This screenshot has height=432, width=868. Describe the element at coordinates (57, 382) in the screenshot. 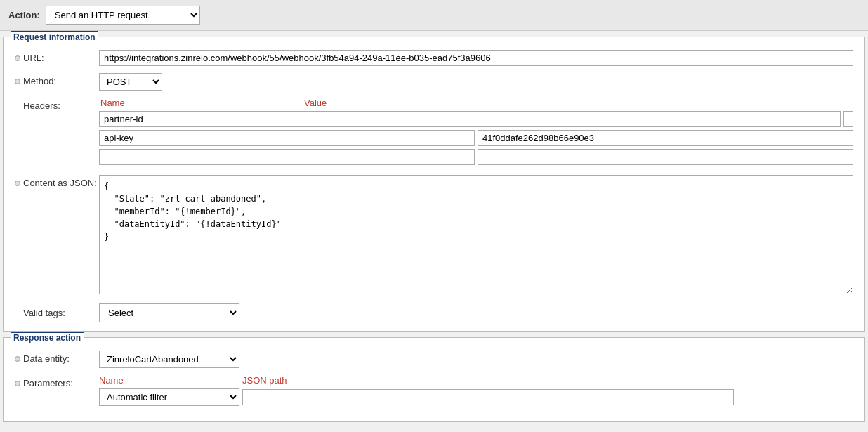

I see `parameters-label: Parameters:` at that location.